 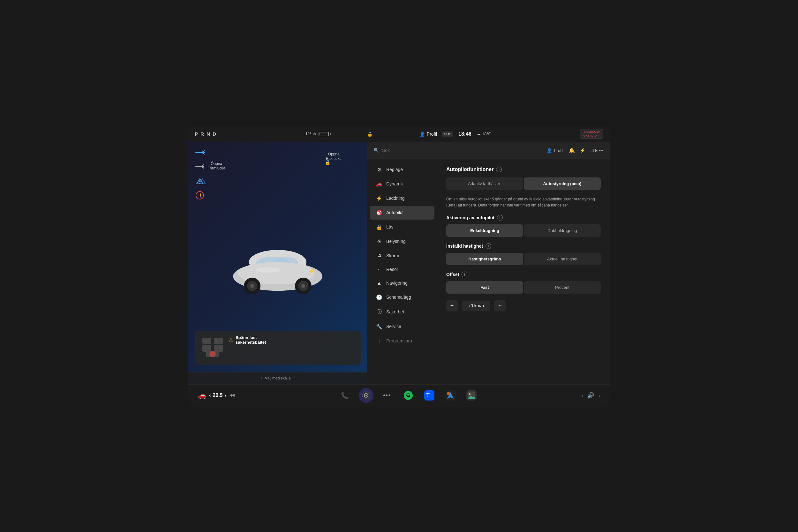 What do you see at coordinates (428, 134) in the screenshot?
I see `profile-button: 👤 Profil` at bounding box center [428, 134].